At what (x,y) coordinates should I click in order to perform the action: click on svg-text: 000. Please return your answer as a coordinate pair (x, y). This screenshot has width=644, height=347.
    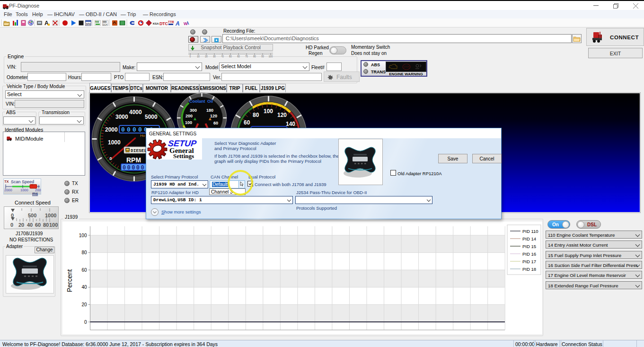
    Looking at the image, I should click on (105, 22).